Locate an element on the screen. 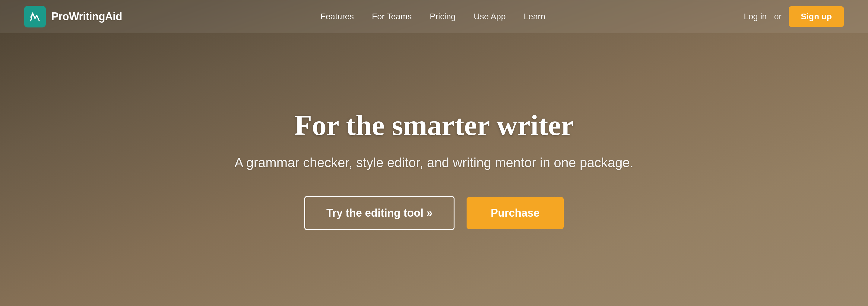 The width and height of the screenshot is (868, 306). nav-use-app: Use App is located at coordinates (490, 17).